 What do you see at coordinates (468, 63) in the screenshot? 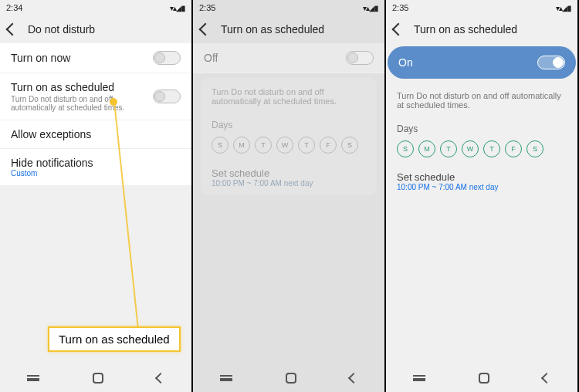
I see `label: On` at bounding box center [468, 63].